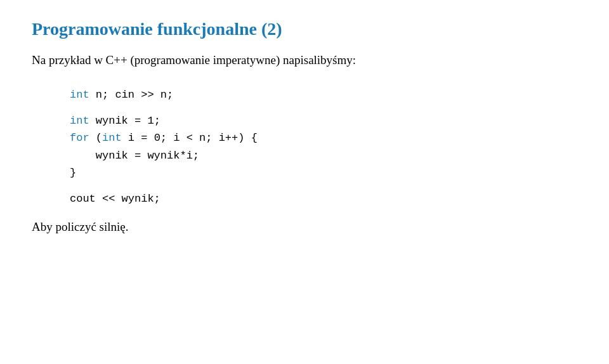 This screenshot has height=364, width=609. What do you see at coordinates (324, 95) in the screenshot?
I see `code-line-1: int n; cin >> n;` at bounding box center [324, 95].